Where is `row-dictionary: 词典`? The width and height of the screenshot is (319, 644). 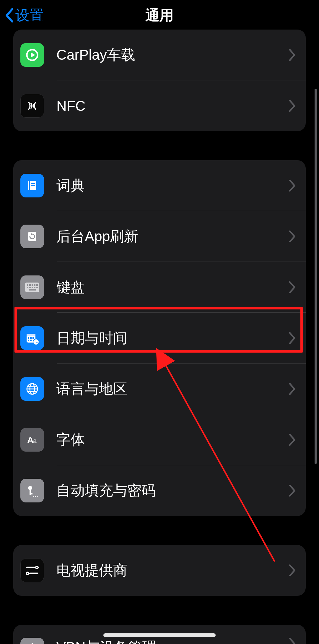 row-dictionary: 词典 is located at coordinates (160, 186).